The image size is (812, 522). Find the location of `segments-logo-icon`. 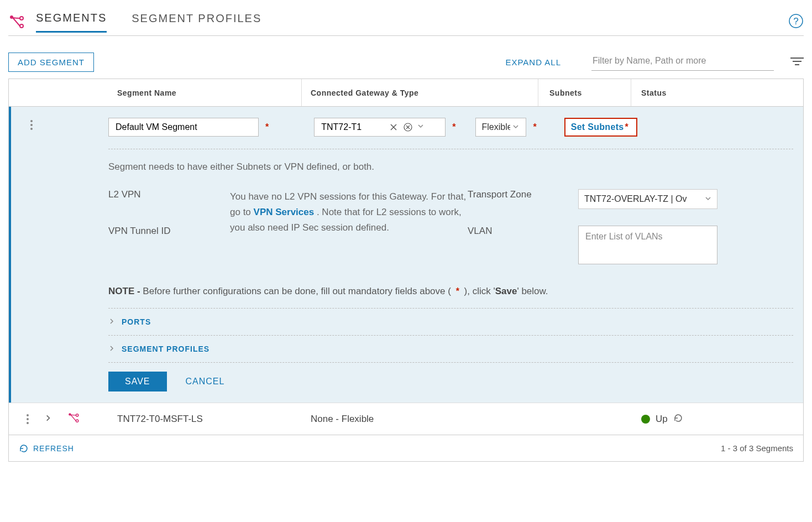

segments-logo-icon is located at coordinates (17, 22).